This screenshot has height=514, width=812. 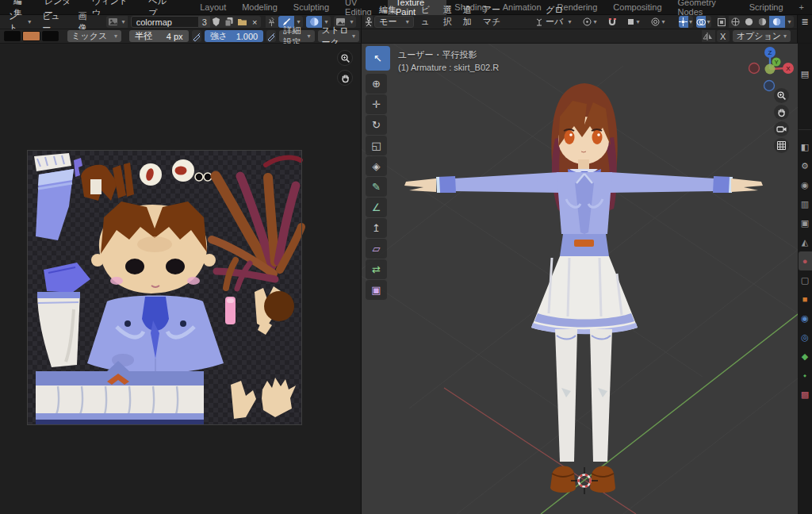 I want to click on shading-rendered-button, so click(x=777, y=22).